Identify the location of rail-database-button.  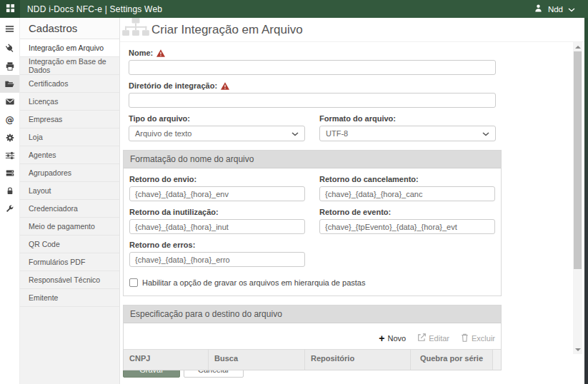
(10, 173).